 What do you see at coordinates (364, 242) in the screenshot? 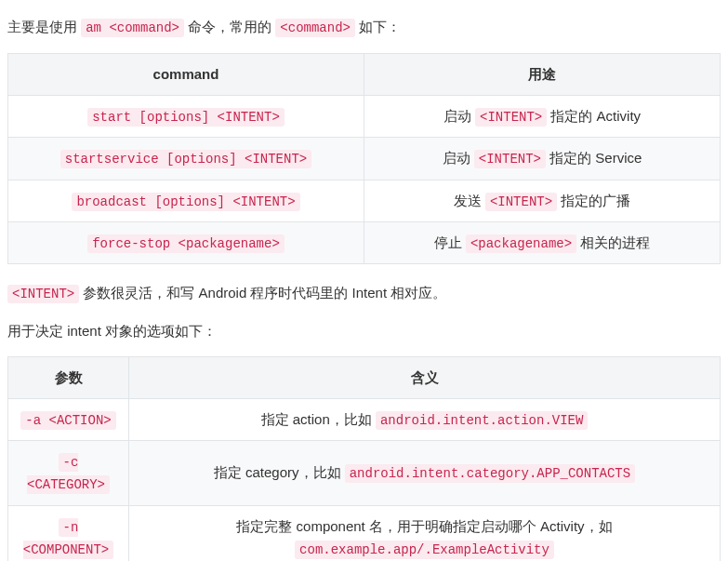
I see `table-row: force-stop <packagename>停止 <packagename>…` at bounding box center [364, 242].